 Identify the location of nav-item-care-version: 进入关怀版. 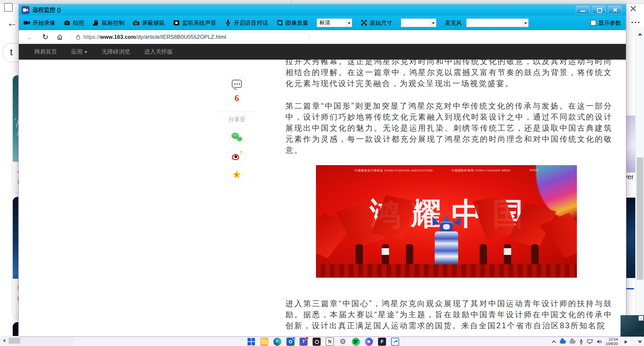
(158, 52).